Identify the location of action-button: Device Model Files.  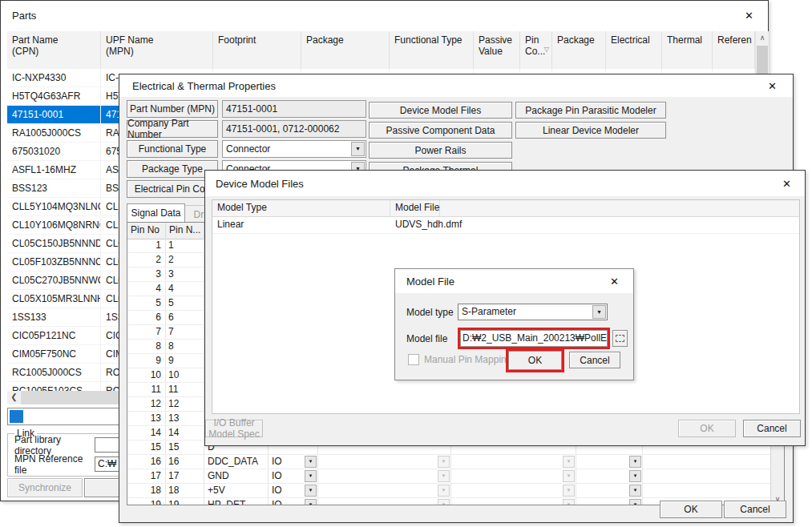
(441, 111).